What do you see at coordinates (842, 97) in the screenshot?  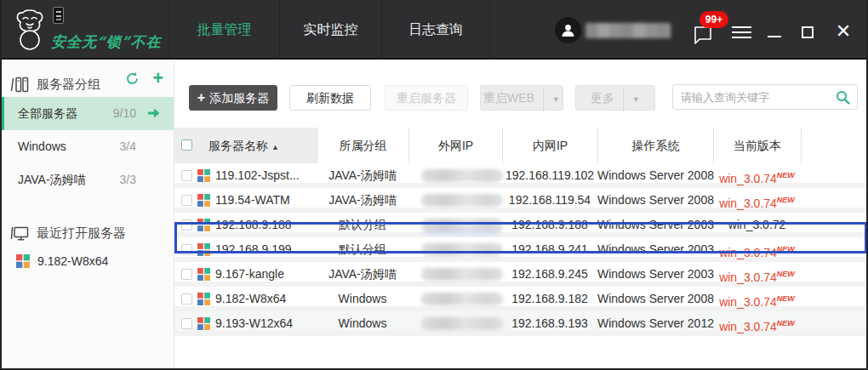 I see `search-icon` at bounding box center [842, 97].